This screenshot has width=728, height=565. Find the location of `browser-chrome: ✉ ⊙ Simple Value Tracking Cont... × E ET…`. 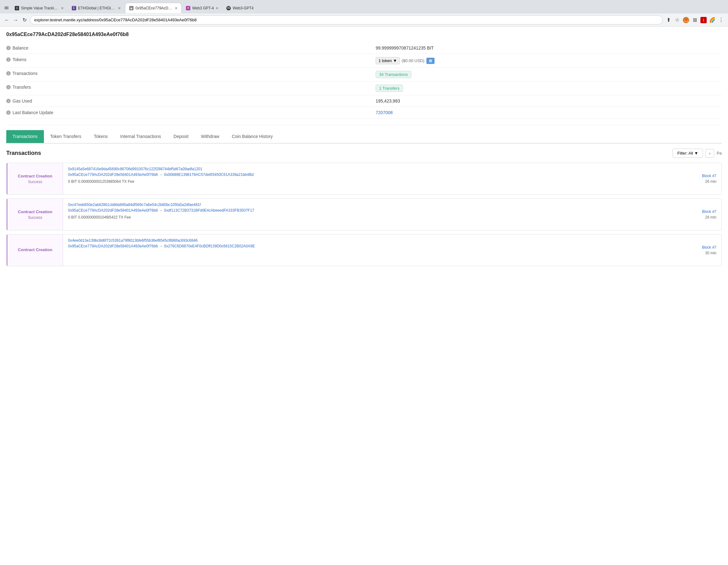

browser-chrome: ✉ ⊙ Simple Value Tracking Cont... × E ET… is located at coordinates (364, 13).